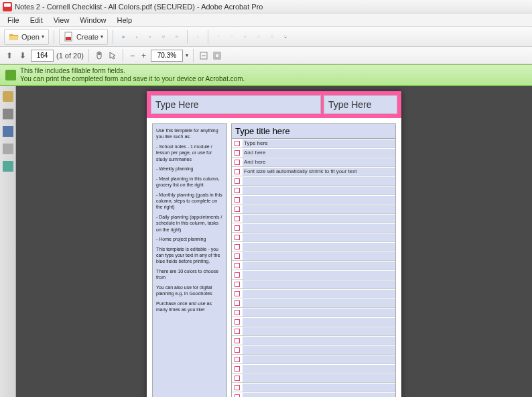  Describe the element at coordinates (139, 7) in the screenshot. I see `window-title: Notes 2 - Cornell Checklist - All Colors…` at that location.